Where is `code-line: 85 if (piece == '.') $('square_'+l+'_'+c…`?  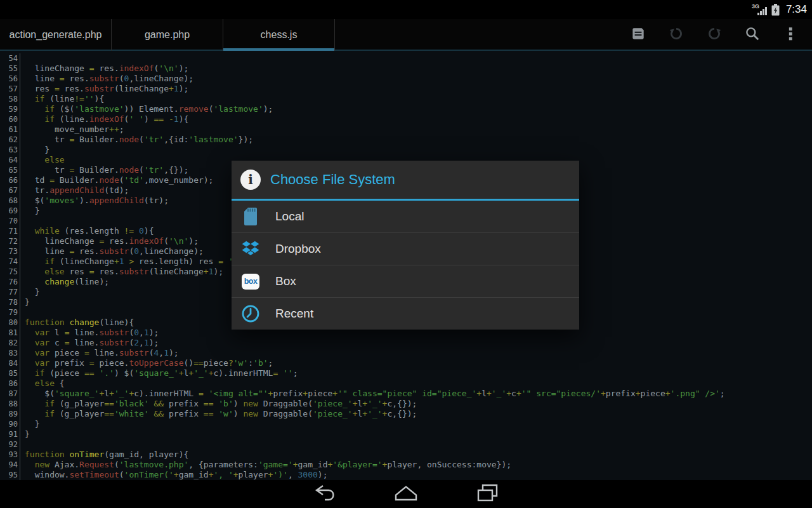
code-line: 85 if (piece == '.') $('square_'+l+'_'+c… is located at coordinates (406, 373).